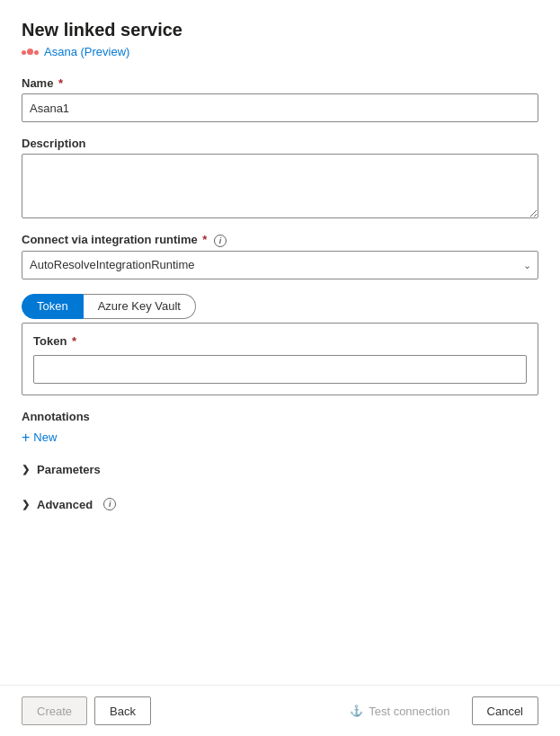 This screenshot has width=560, height=736. Describe the element at coordinates (280, 469) in the screenshot. I see `parameters-section: ❯ Parameters` at that location.